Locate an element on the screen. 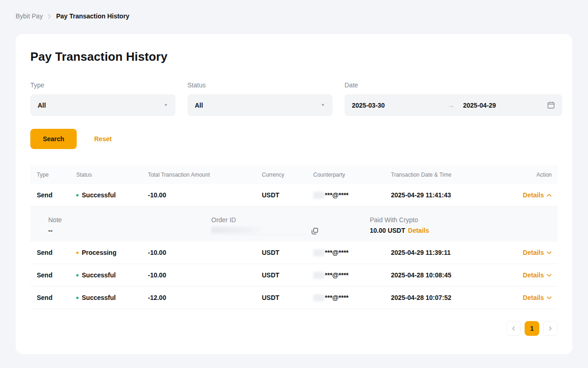 This screenshot has width=588, height=368. prev-page-button is located at coordinates (514, 328).